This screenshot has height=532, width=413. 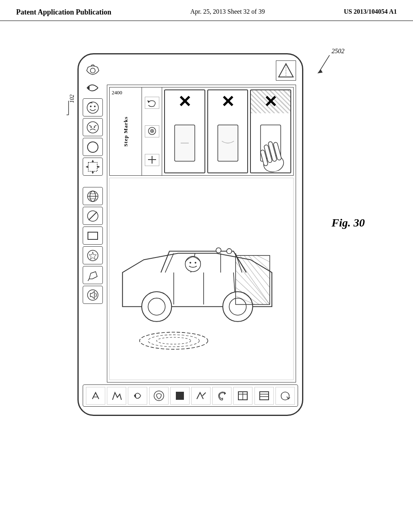 I want to click on svg-text: 2502, so click(x=338, y=51).